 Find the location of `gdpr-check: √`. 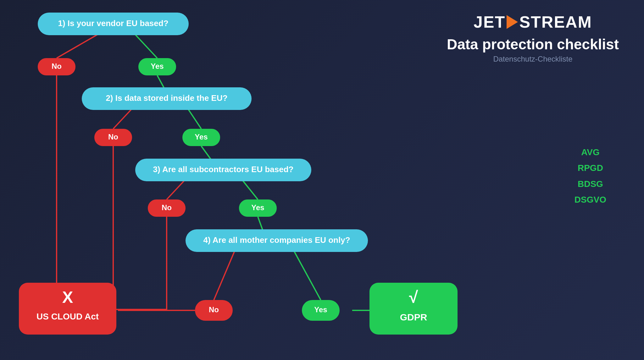

gdpr-check: √ is located at coordinates (414, 297).